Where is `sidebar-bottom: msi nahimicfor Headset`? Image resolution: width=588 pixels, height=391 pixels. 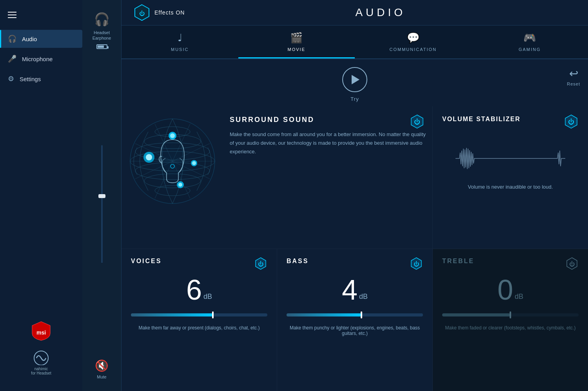
sidebar-bottom: msi nahimicfor Headset is located at coordinates (41, 348).